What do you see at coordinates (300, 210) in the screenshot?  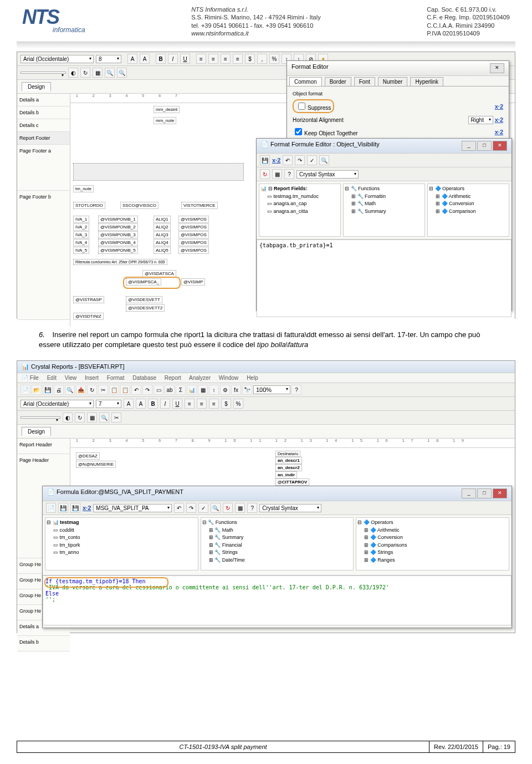 I see `report-fields-panel: 📊 ⊟ Report Fields: ▭ testmag.tm_numdoc ▭…` at bounding box center [300, 210].